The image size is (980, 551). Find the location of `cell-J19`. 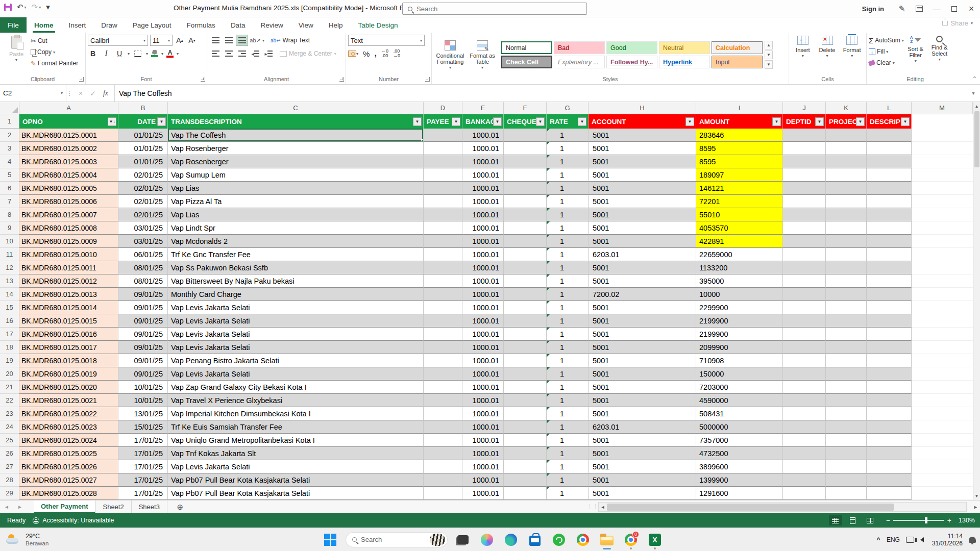

cell-J19 is located at coordinates (804, 361).